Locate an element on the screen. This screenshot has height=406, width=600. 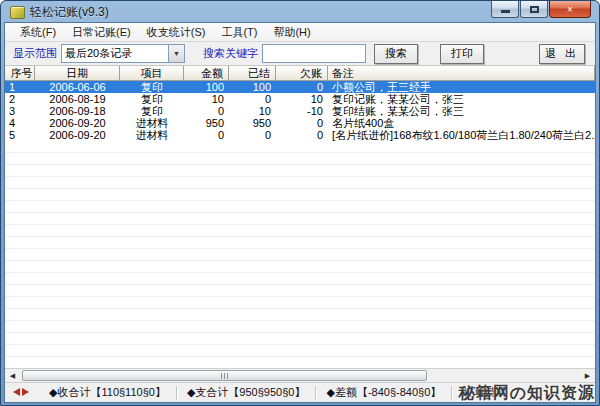
menu-daily-accounting: 日常记账(E) is located at coordinates (102, 32).